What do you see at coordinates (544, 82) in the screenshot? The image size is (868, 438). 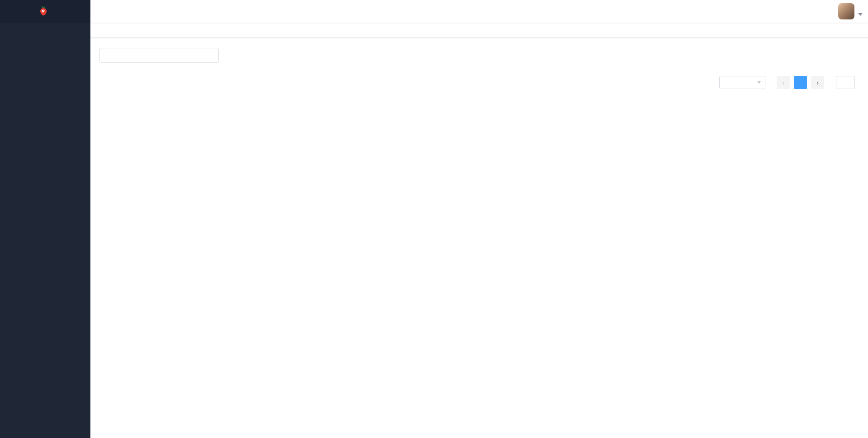 I see `pagination: ‹ ›` at bounding box center [544, 82].